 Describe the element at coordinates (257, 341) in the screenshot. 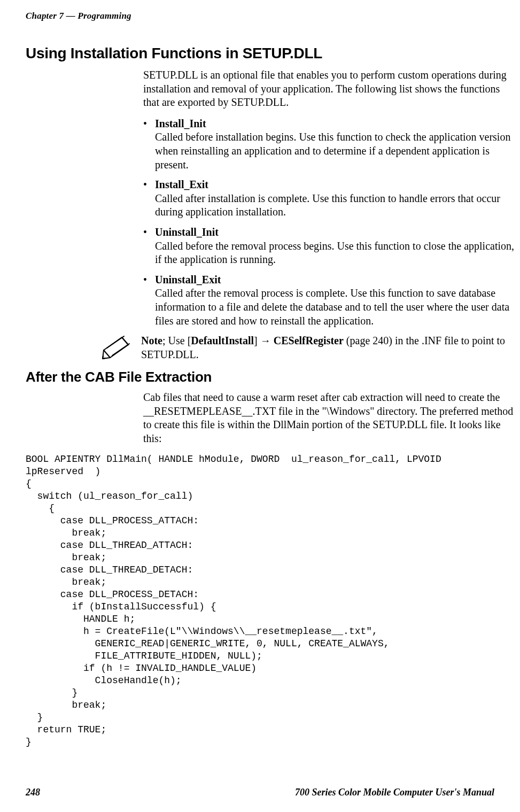

I see `note-mid: ]` at that location.